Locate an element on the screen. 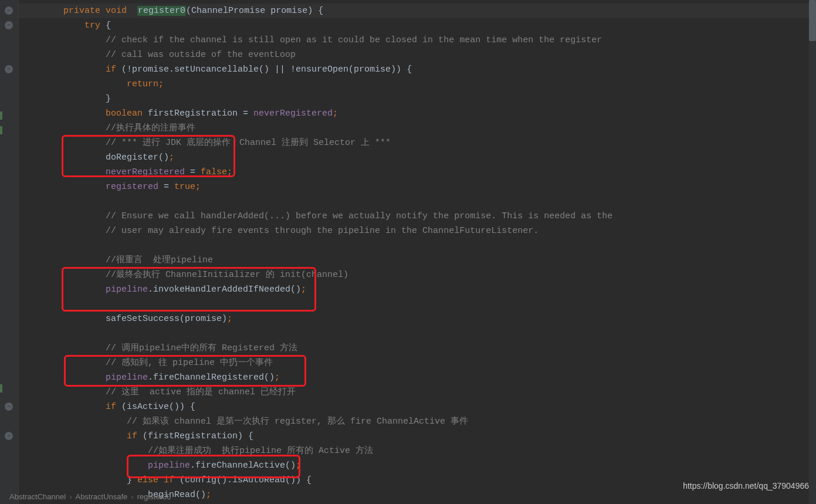  breadcrumb-item: register00 is located at coordinates (154, 496).